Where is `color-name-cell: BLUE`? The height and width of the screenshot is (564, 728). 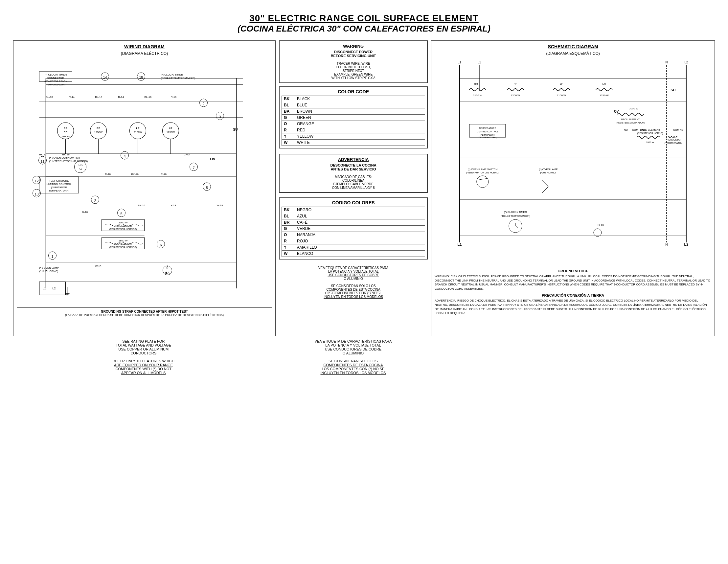 color-name-cell: BLUE is located at coordinates (360, 105).